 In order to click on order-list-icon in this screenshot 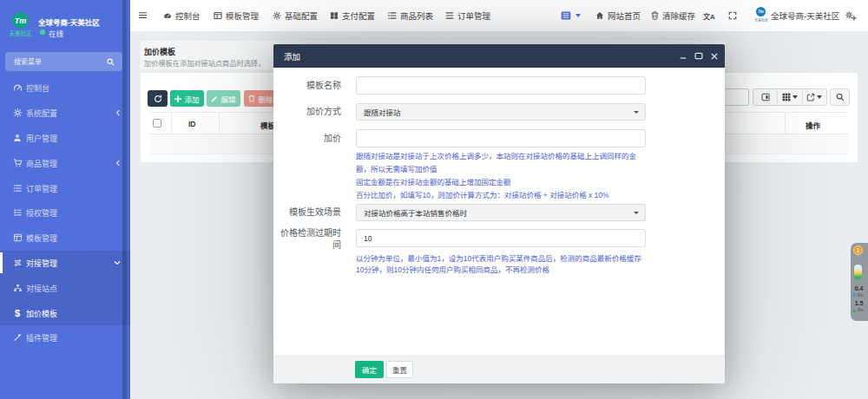, I will do `click(17, 188)`.